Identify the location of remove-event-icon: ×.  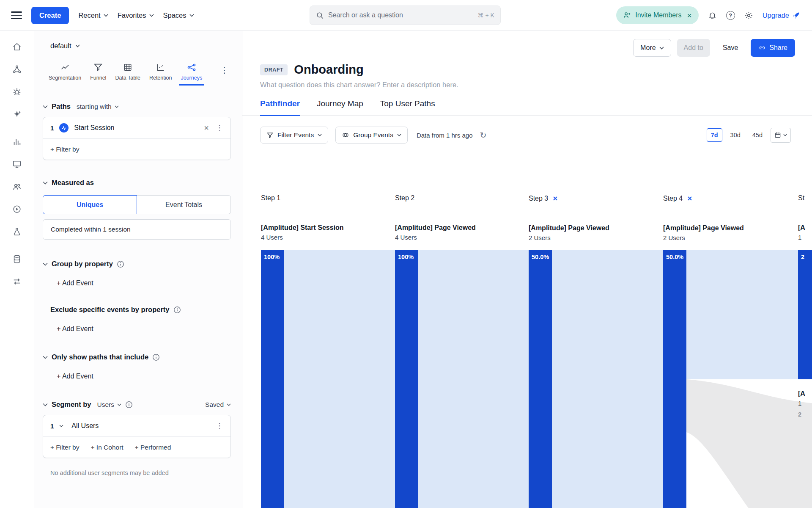
(206, 128).